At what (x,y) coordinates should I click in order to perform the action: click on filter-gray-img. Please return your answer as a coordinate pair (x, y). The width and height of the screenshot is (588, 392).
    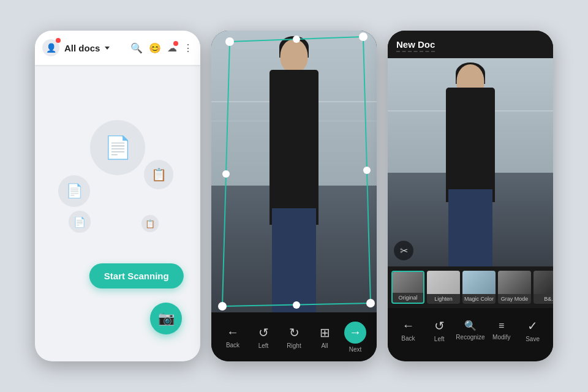
    Looking at the image, I should click on (514, 282).